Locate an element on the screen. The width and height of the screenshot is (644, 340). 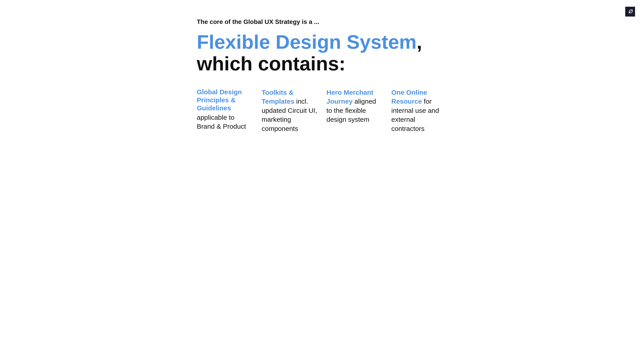
column-4-body: One Online Resource for internal use and… is located at coordinates (419, 111).